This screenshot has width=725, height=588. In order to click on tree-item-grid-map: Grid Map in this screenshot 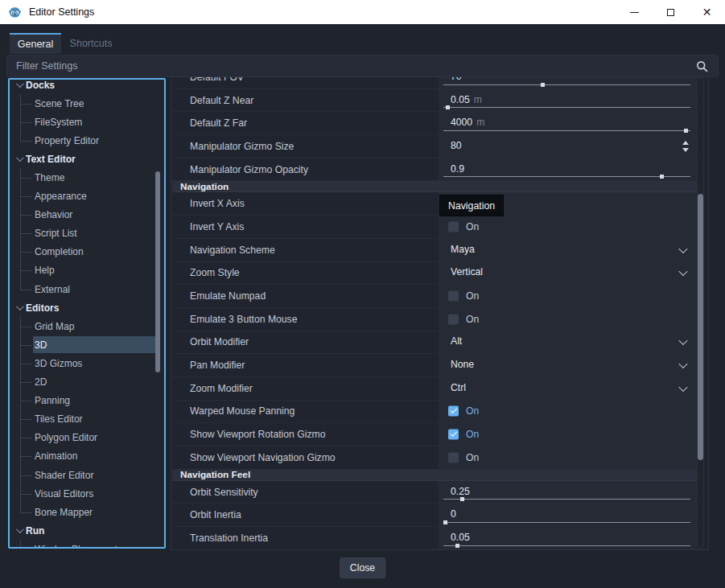, I will do `click(84, 327)`.